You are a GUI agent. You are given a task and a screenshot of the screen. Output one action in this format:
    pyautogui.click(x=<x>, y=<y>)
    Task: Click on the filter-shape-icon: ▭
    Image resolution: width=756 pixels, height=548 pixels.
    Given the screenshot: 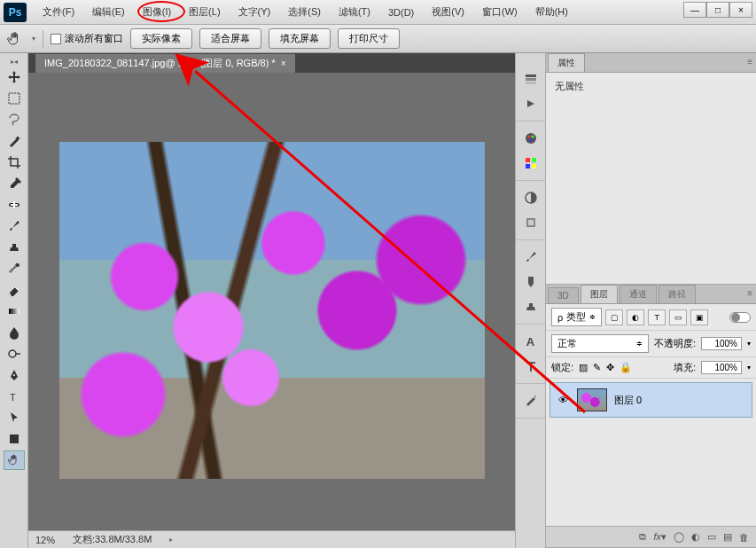 What is the action you would take?
    pyautogui.click(x=678, y=317)
    